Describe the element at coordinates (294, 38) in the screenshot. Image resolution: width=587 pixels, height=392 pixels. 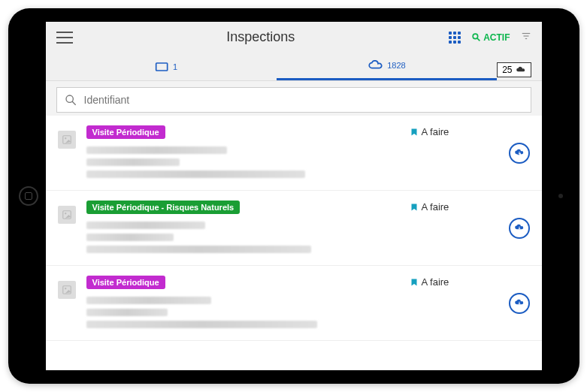
I see `app-header: Inspections ACTIF` at that location.